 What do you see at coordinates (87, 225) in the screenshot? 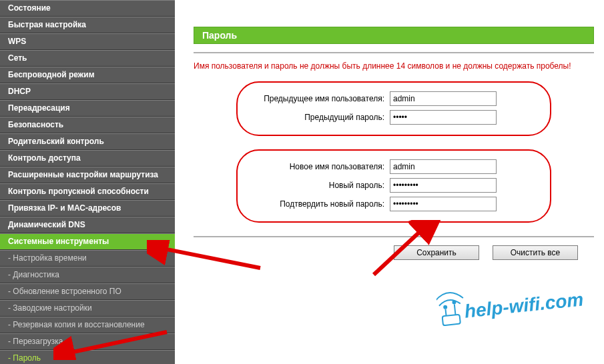
I see `nav-item: Динамический DNS` at bounding box center [87, 225].